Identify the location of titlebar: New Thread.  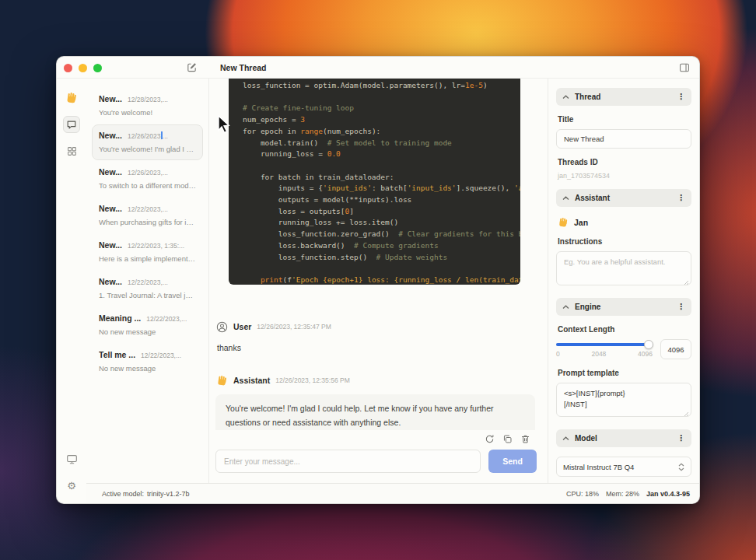
(378, 68).